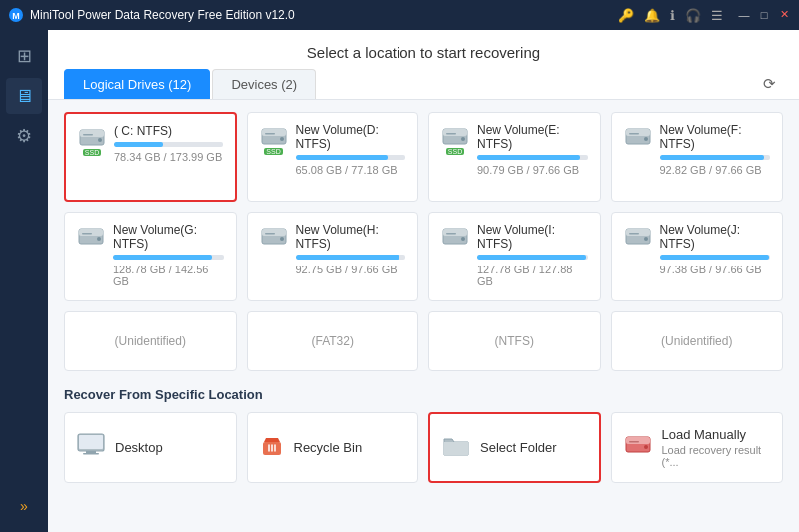 This screenshot has height=532, width=799. I want to click on headset-icon: 🎧, so click(693, 16).